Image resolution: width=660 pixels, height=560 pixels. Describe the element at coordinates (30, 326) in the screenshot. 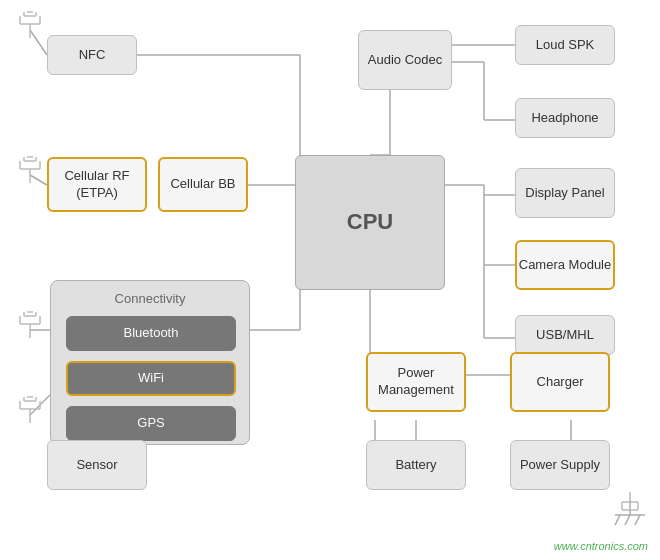

I see `antenna-wifi` at that location.